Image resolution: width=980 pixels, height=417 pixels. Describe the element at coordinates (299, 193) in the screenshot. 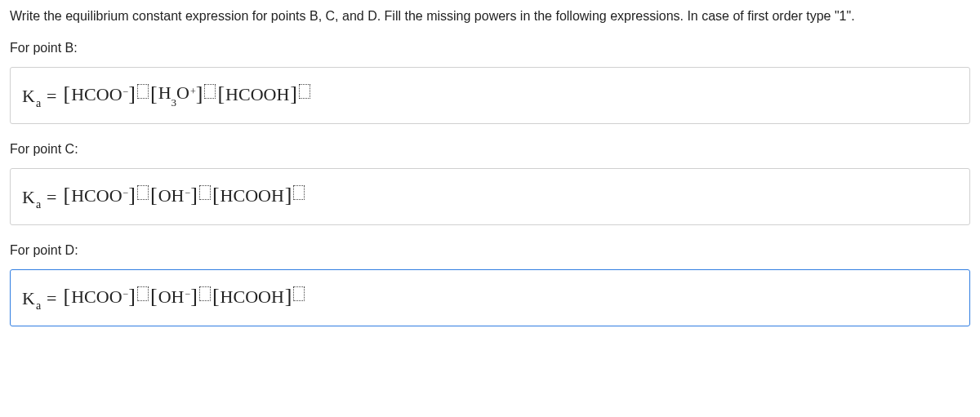

I see `power-input-c3` at that location.